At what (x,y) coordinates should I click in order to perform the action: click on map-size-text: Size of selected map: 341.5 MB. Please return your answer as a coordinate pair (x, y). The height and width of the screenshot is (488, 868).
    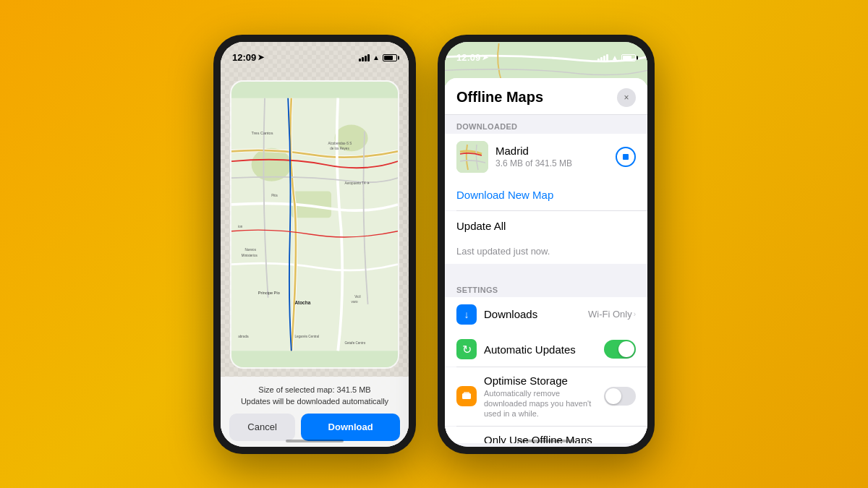
    Looking at the image, I should click on (315, 390).